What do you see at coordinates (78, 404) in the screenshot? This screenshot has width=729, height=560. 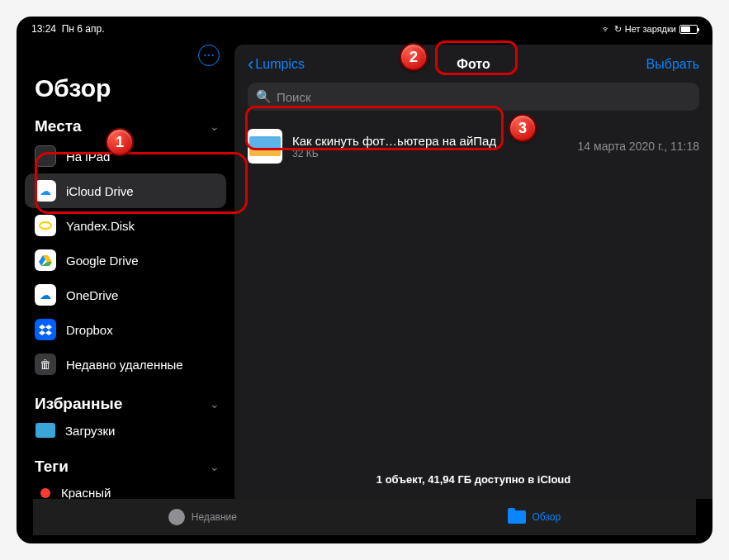 I see `section-label: Избранные` at bounding box center [78, 404].